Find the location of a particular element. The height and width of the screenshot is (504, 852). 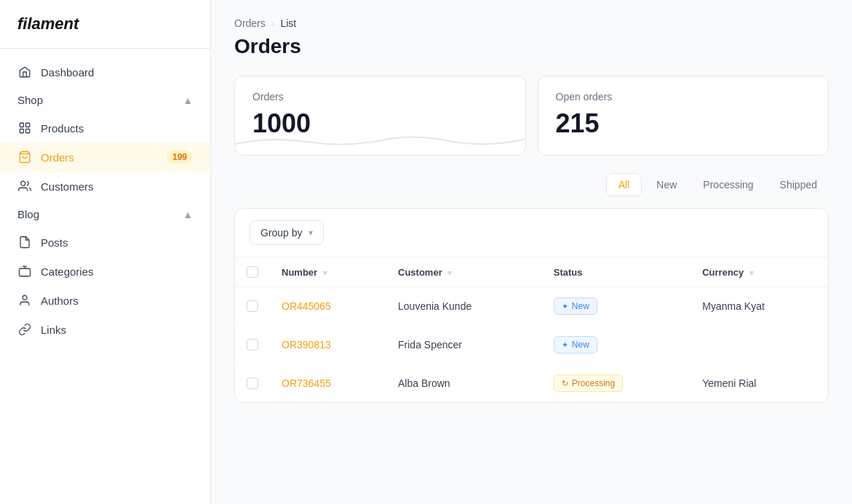

col-number: Number ▾ is located at coordinates (328, 272).